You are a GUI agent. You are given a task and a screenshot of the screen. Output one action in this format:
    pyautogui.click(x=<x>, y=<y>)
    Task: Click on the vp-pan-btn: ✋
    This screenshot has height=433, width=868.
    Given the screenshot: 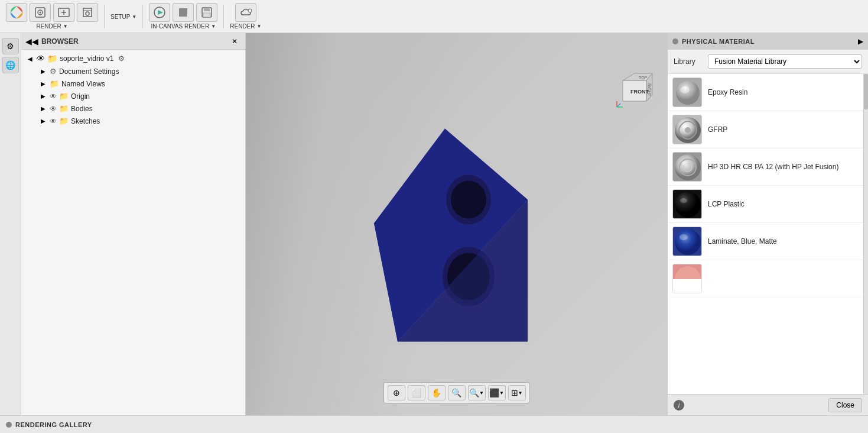 What is the action you would take?
    pyautogui.click(x=437, y=393)
    